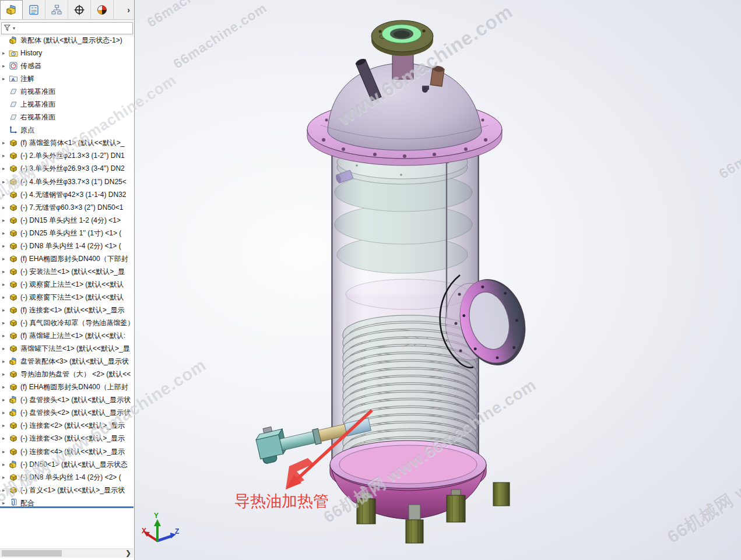 Image resolution: width=741 pixels, height=560 pixels. Describe the element at coordinates (282, 501) in the screenshot. I see `annotation-label: 导热油加热管` at that location.